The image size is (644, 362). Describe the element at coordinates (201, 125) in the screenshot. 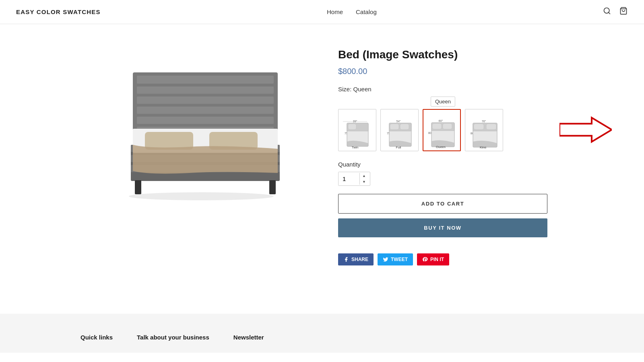

I see `product-image-area` at that location.